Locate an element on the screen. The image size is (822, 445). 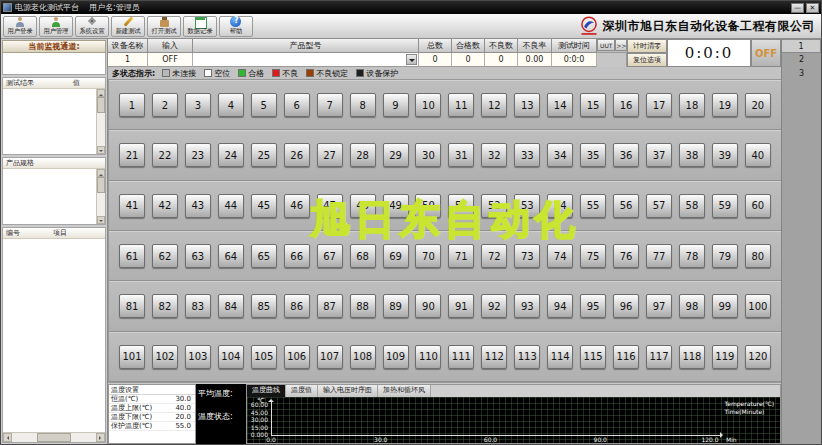
reset-option-button: 复位选项 is located at coordinates (647, 60).